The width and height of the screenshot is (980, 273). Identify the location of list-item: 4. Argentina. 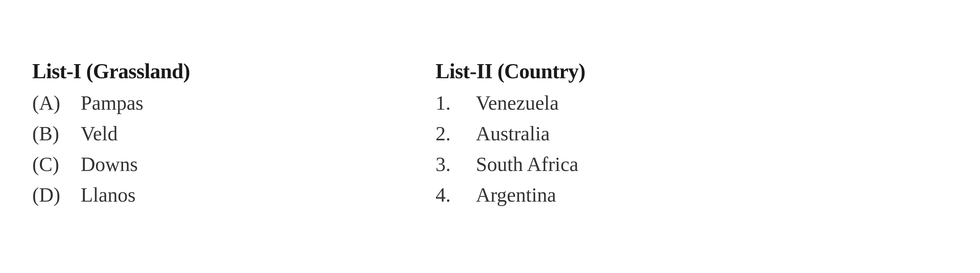
(511, 195).